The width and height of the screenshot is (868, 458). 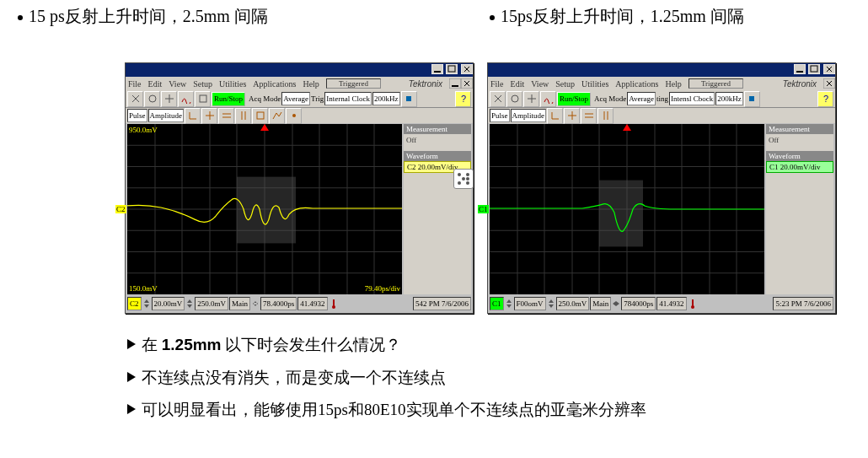 What do you see at coordinates (143, 130) in the screenshot?
I see `y-top-label: 950.0mV` at bounding box center [143, 130].